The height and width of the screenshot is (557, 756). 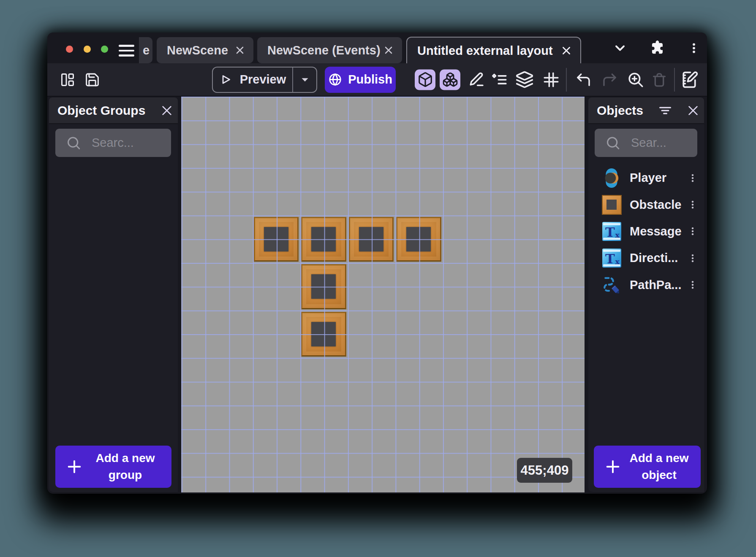 I want to click on traffic-close-button, so click(x=69, y=49).